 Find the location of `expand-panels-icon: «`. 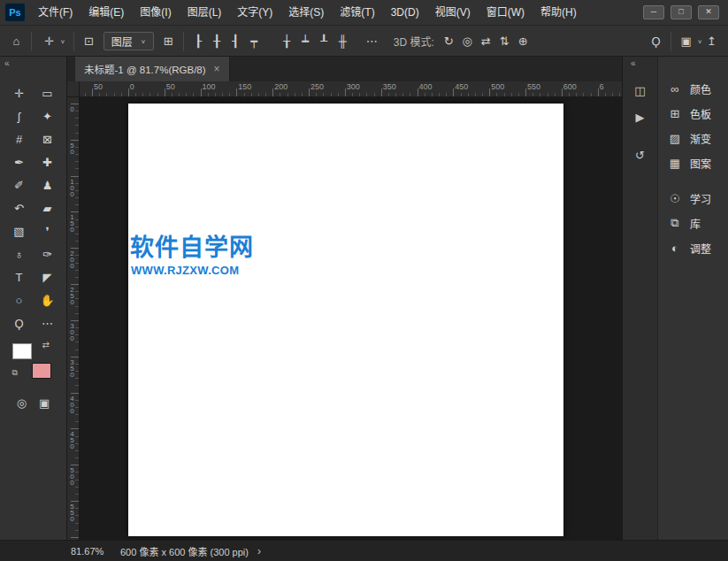

expand-panels-icon: « is located at coordinates (633, 64).